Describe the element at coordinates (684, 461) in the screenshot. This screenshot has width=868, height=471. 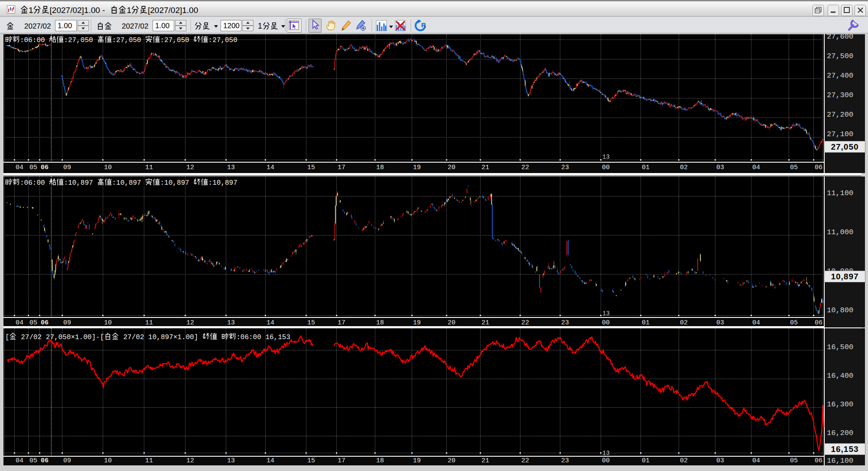
I see `svg-text: 02` at that location.